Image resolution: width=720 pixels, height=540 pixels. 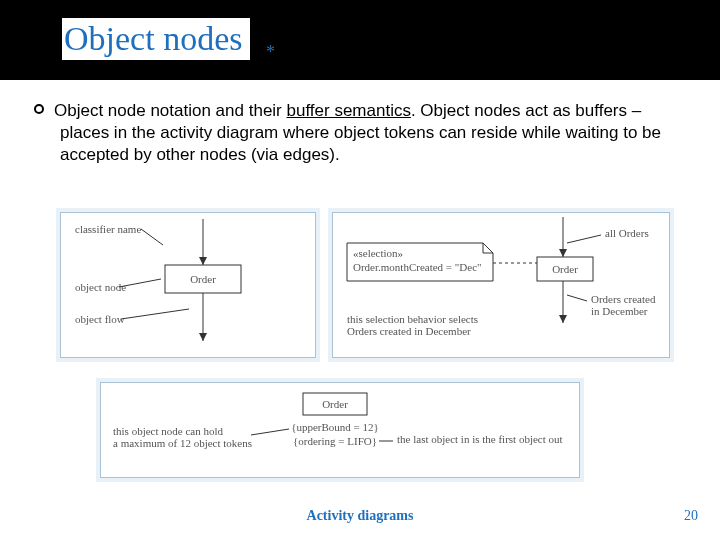 What do you see at coordinates (39, 109) in the screenshot?
I see `bullet-icon` at bounding box center [39, 109].